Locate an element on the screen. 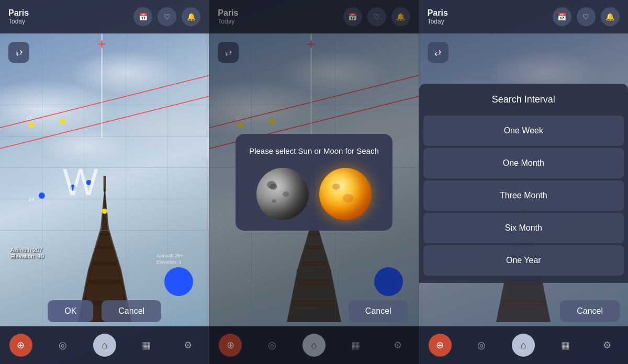 The height and width of the screenshot is (364, 628). interval-option-week: One Week is located at coordinates (523, 131).